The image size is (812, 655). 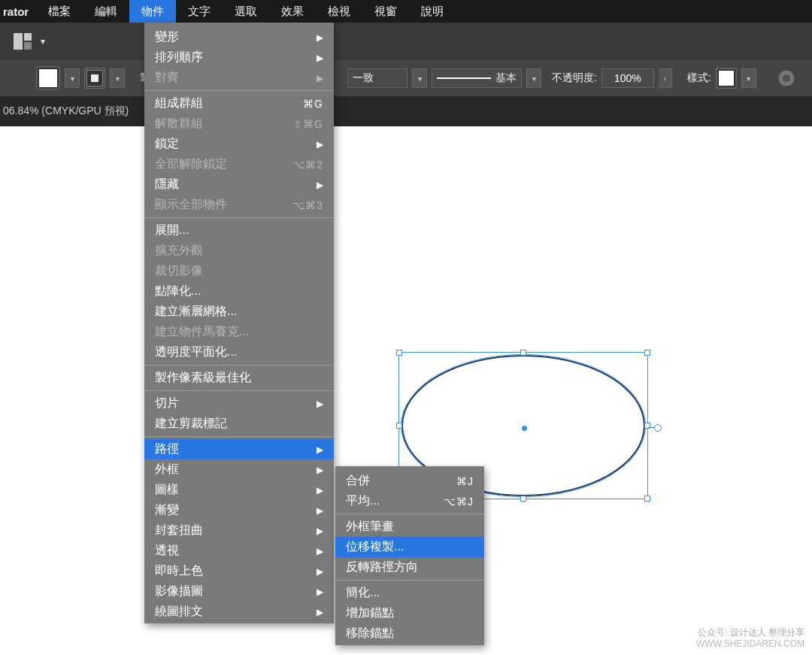 I want to click on app-name: rator, so click(x=18, y=12).